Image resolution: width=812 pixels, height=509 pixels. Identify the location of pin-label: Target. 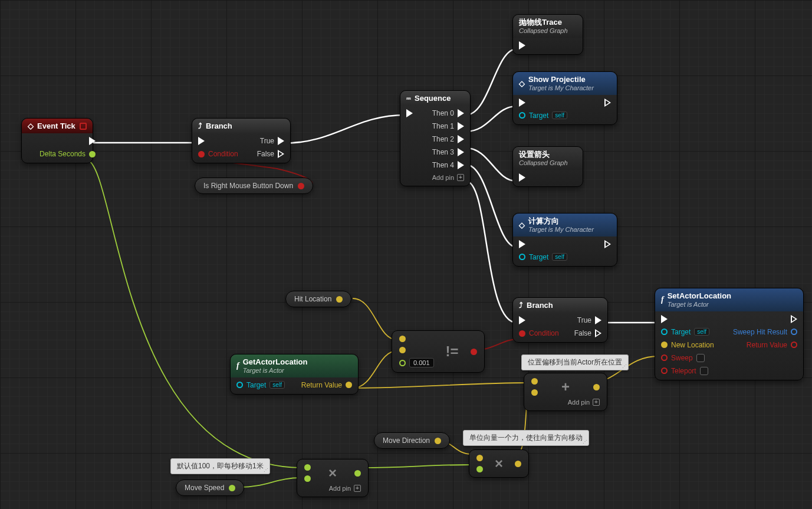
(539, 257).